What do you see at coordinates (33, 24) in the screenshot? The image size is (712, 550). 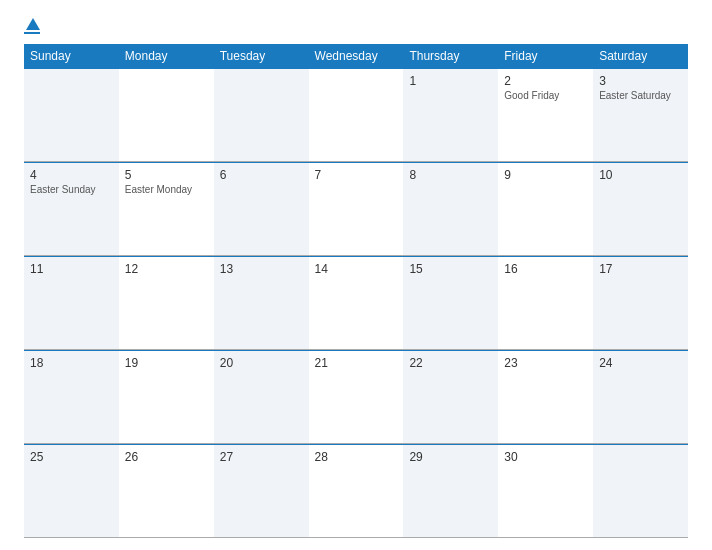 I see `logo-triangle-icon` at bounding box center [33, 24].